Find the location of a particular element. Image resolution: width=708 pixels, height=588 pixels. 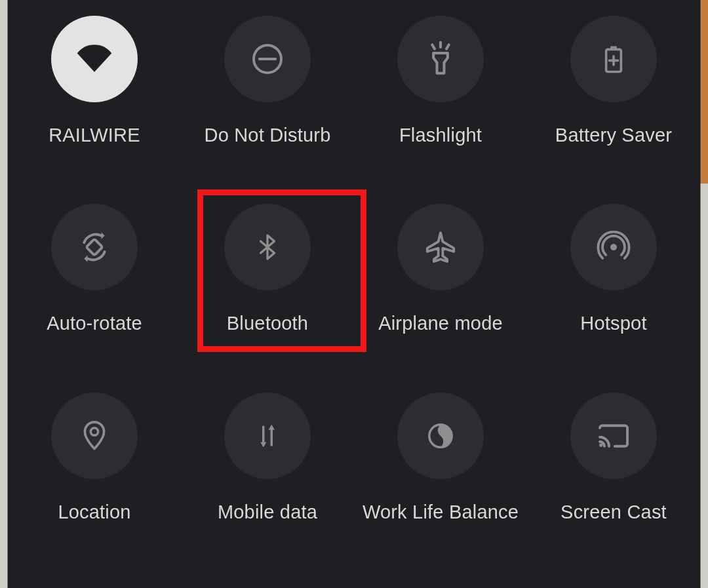

tile-wifi: RAILWIRE is located at coordinates (94, 94).